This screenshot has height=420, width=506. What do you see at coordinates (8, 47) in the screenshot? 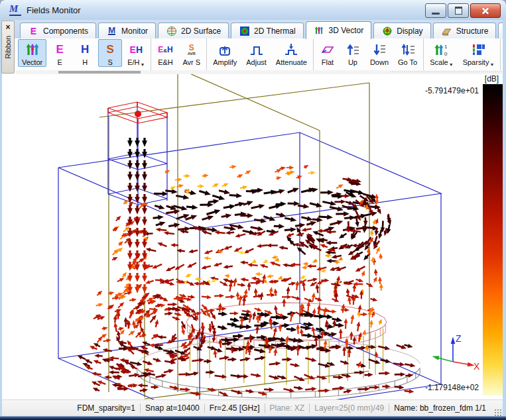
I see `ribbon-side-strip: × Ribbon` at bounding box center [8, 47].